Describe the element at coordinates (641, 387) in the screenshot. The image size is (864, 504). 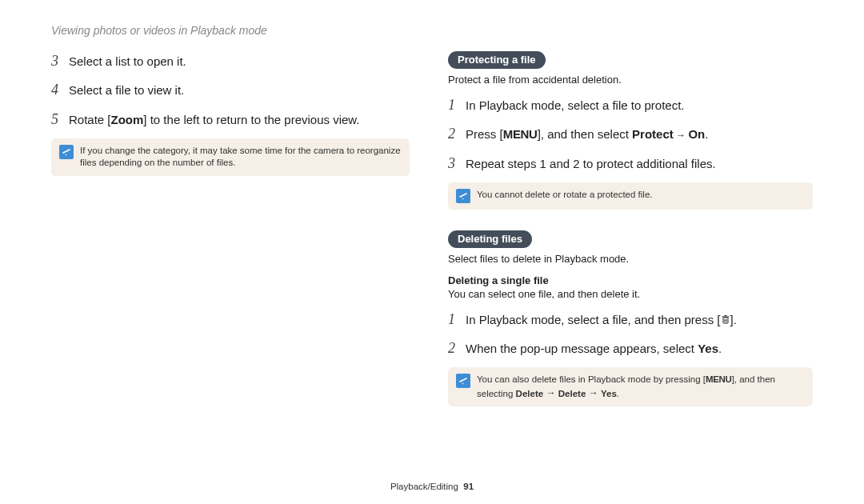
I see `note-text: You can also delete files in Playback mo…` at that location.